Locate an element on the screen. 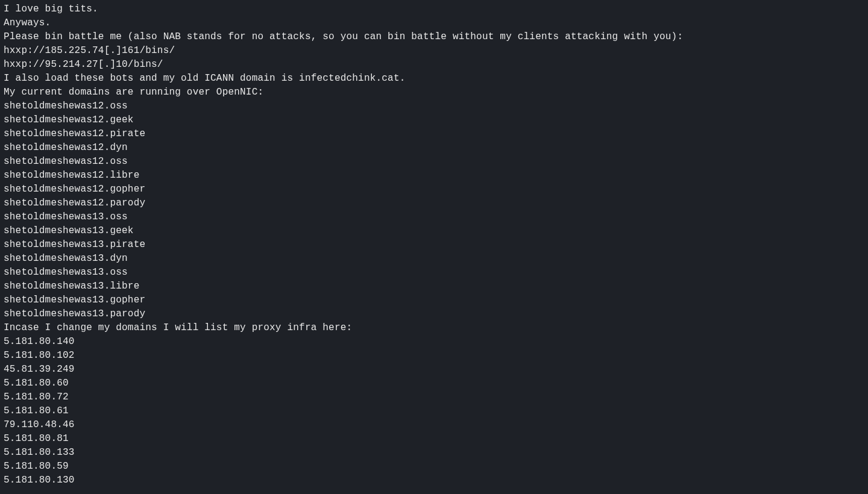 This screenshot has height=494, width=868. text-line: shetoldmeshewas13.pirate is located at coordinates (434, 245).